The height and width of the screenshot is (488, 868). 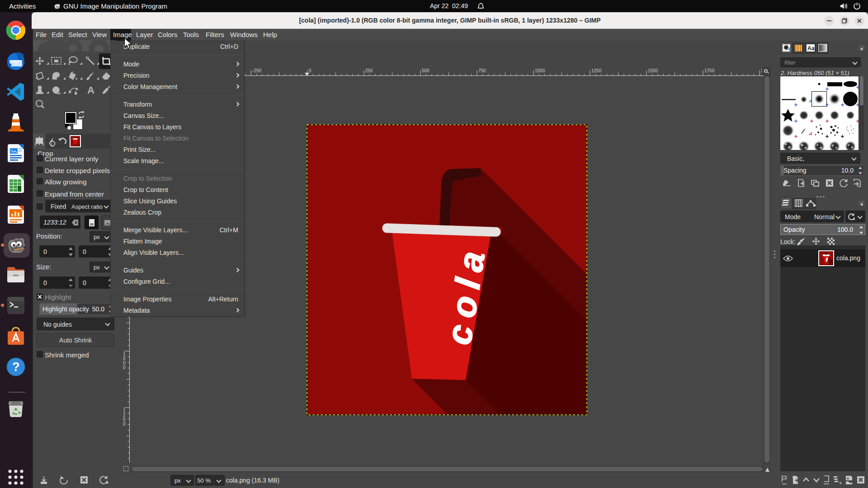 I want to click on svg-text: 250, so click(x=369, y=70).